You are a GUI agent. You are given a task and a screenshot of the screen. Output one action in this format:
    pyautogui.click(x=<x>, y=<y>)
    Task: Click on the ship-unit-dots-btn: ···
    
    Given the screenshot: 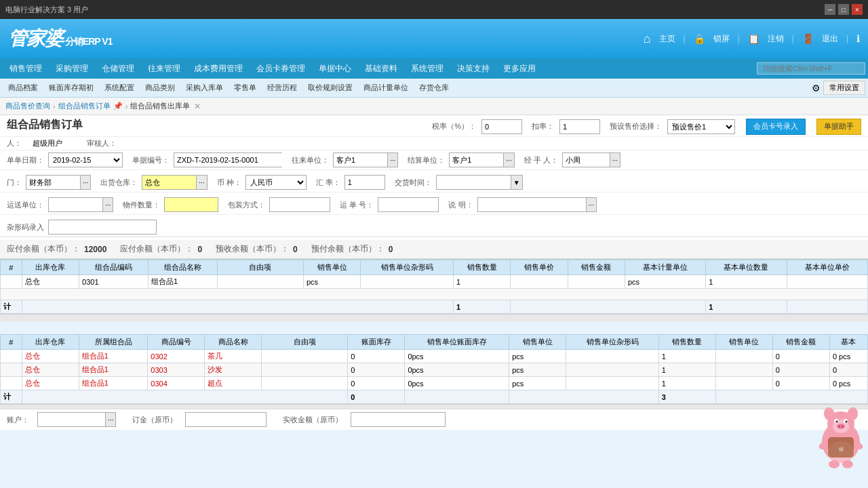 What is the action you would take?
    pyautogui.click(x=108, y=205)
    